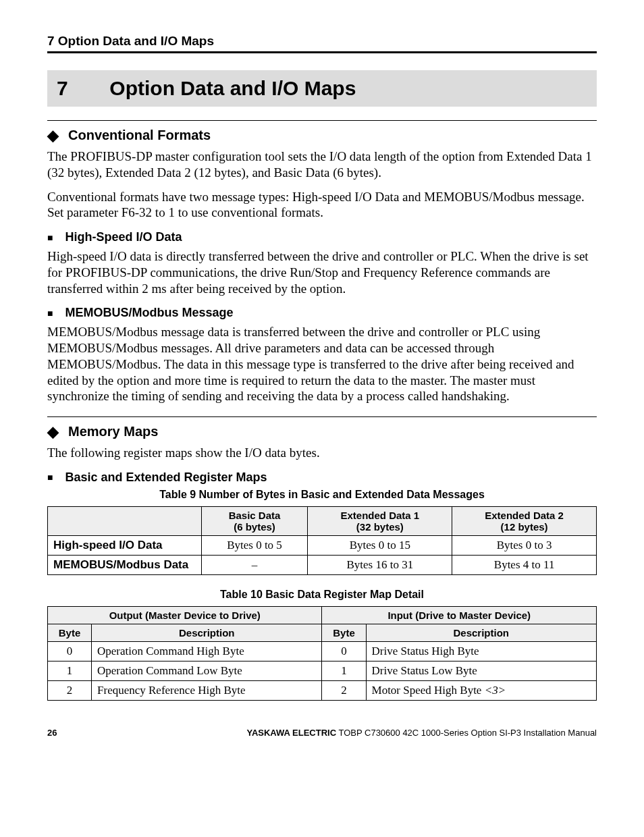 The image size is (644, 837). Describe the element at coordinates (322, 165) in the screenshot. I see `paragraph: The PROFIBUS-DP master configuration too…` at that location.